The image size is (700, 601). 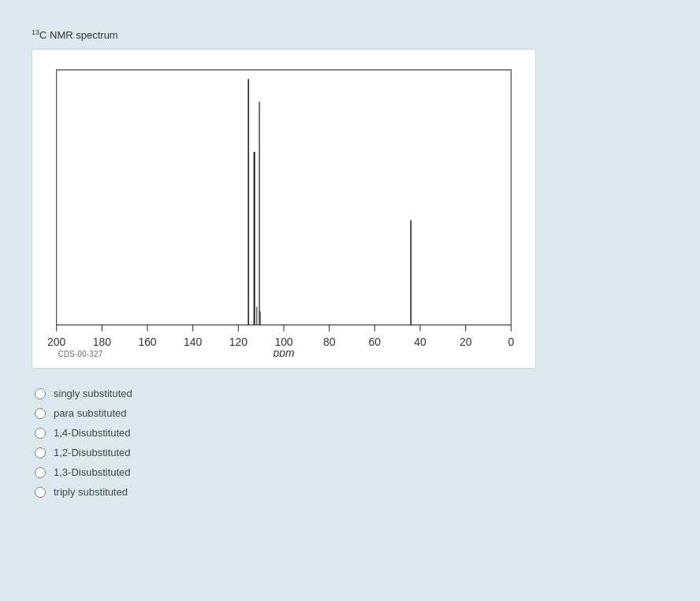 What do you see at coordinates (93, 394) in the screenshot?
I see `label-singly-substituted: singly substituted` at bounding box center [93, 394].